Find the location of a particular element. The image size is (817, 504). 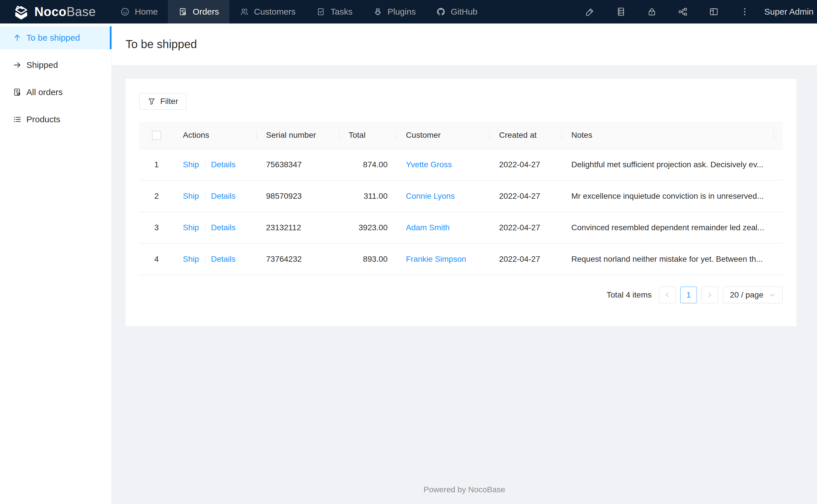

nav-item-customers: Customers is located at coordinates (268, 12).